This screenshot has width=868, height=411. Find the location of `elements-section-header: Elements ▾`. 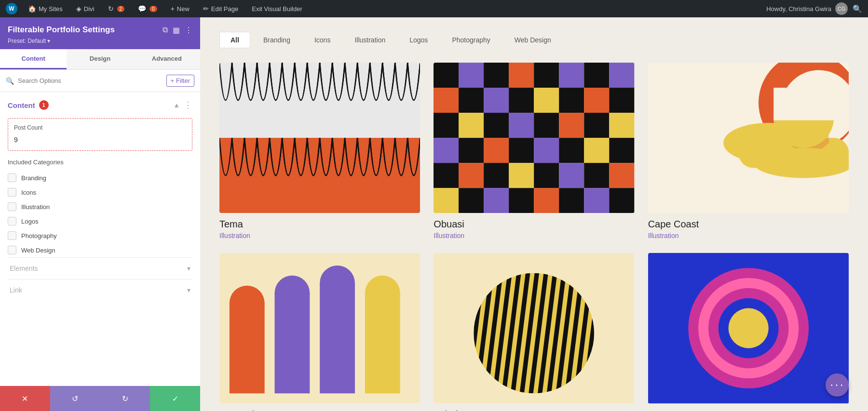

elements-section-header: Elements ▾ is located at coordinates (100, 268).